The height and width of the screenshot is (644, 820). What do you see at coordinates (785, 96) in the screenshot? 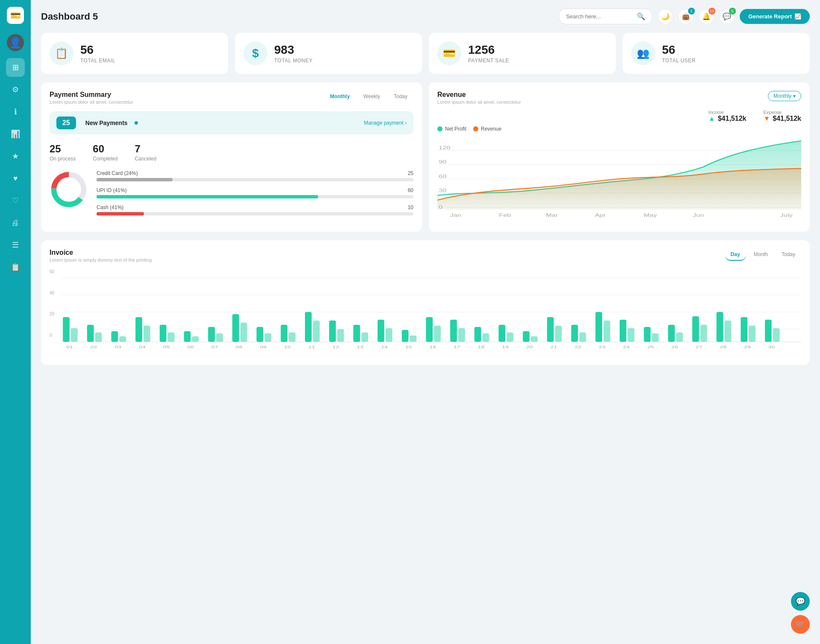
I see `revenue-dropdown: Monthly ▾` at bounding box center [785, 96].